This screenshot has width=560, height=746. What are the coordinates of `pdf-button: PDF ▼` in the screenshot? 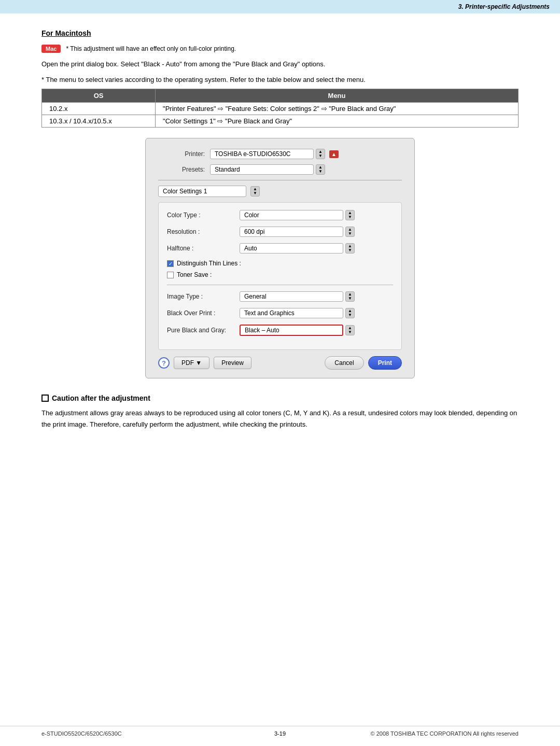 It's located at (192, 363).